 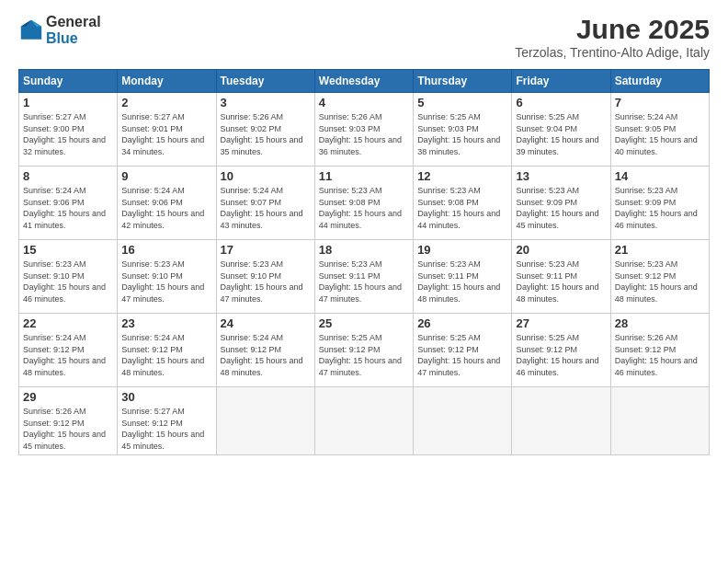 I want to click on day-info: Sunrise: 5:25 AMSunset: 9:04 PMDaylight:…, so click(x=561, y=134).